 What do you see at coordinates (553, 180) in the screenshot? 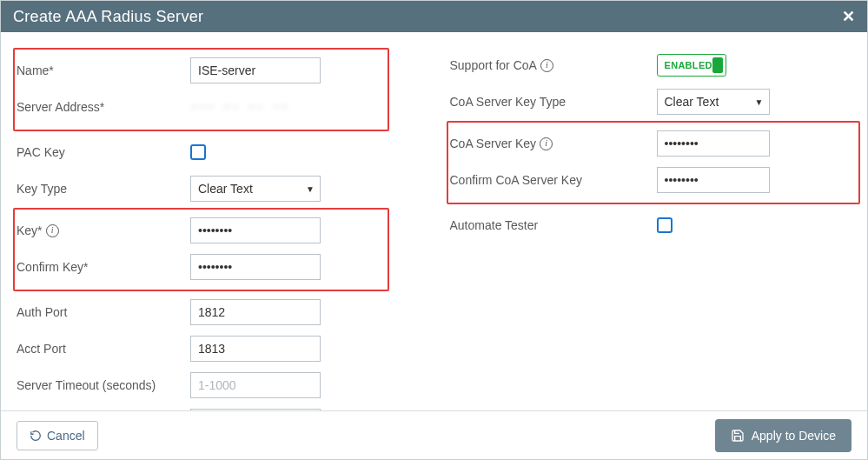
I see `confirm-coa-key-label: Confirm CoA Server Key` at bounding box center [553, 180].